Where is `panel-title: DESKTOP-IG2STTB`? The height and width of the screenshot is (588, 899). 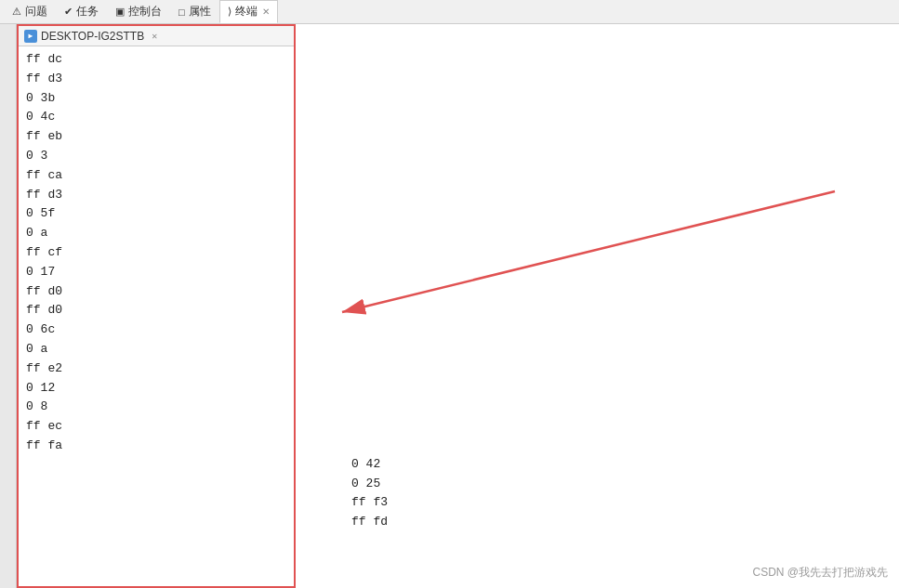
panel-title: DESKTOP-IG2STTB is located at coordinates (93, 36).